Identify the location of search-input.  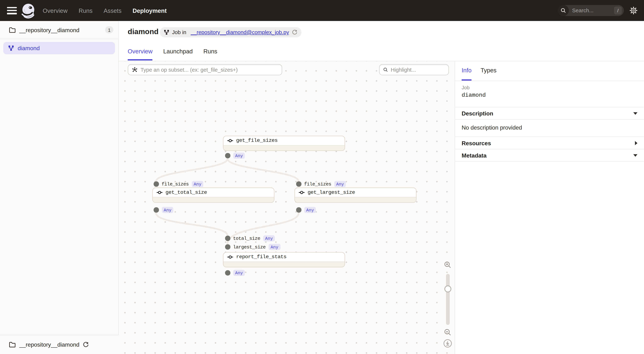
(592, 11).